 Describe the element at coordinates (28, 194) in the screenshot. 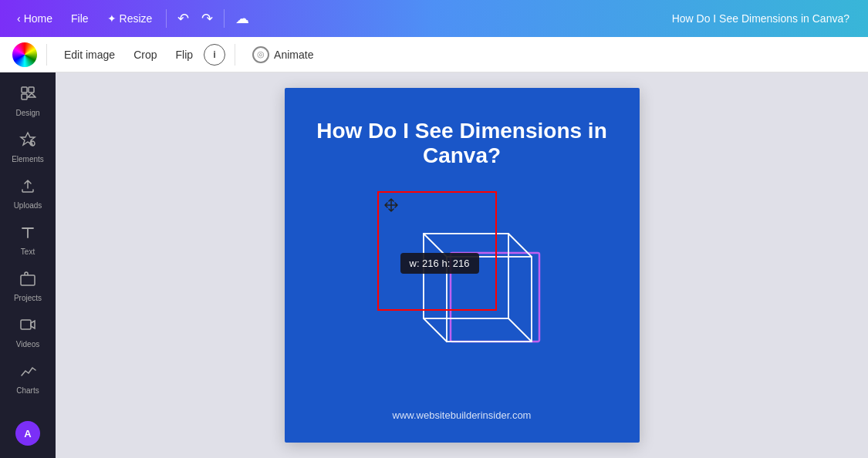

I see `sidebar-item-uploads: Uploads` at that location.